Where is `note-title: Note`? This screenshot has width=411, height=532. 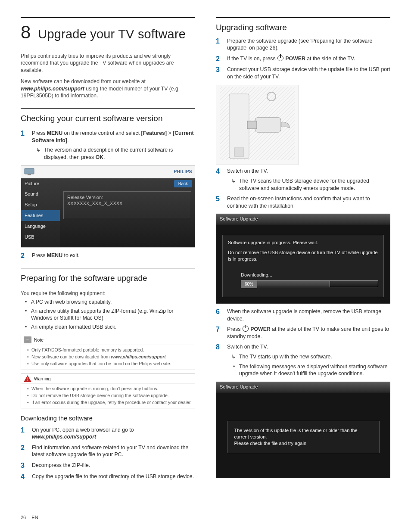
note-title: Note is located at coordinates (39, 340).